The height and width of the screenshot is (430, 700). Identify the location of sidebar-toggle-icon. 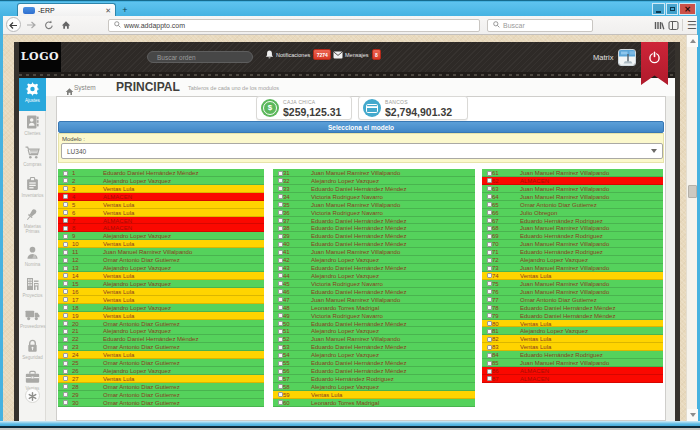
(674, 26).